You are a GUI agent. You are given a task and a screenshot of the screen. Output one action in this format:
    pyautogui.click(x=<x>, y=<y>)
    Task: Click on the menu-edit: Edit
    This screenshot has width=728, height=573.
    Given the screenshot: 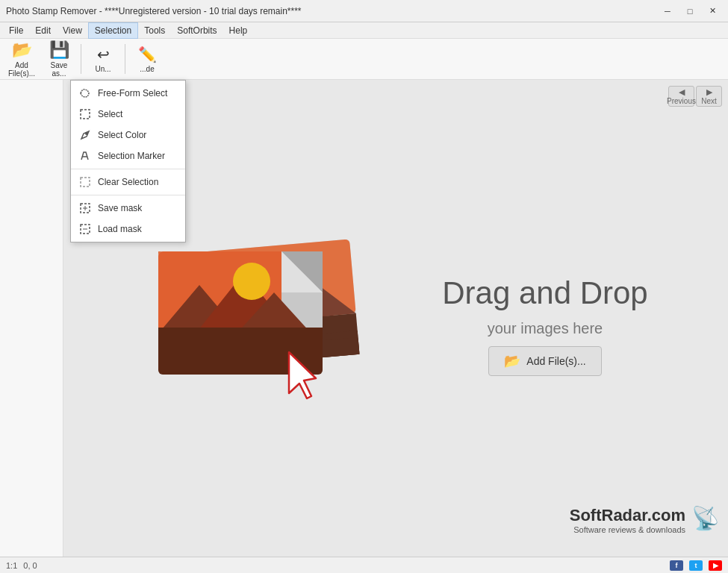 What is the action you would take?
    pyautogui.click(x=43, y=31)
    